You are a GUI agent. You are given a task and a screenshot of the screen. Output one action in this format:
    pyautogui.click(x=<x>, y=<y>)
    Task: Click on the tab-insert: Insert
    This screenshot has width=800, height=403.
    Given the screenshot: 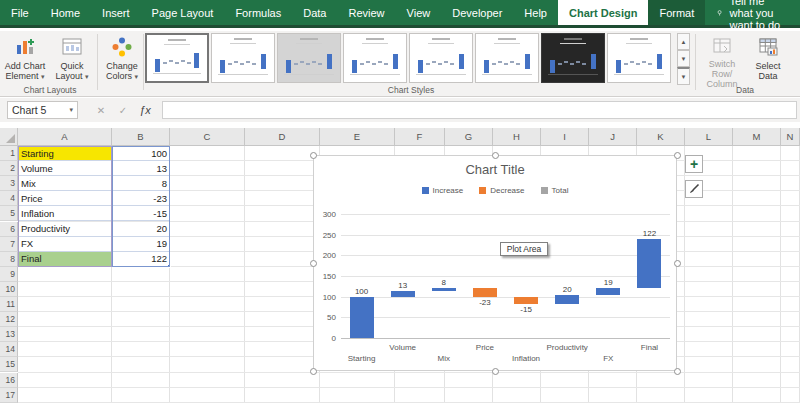 What is the action you would take?
    pyautogui.click(x=116, y=12)
    